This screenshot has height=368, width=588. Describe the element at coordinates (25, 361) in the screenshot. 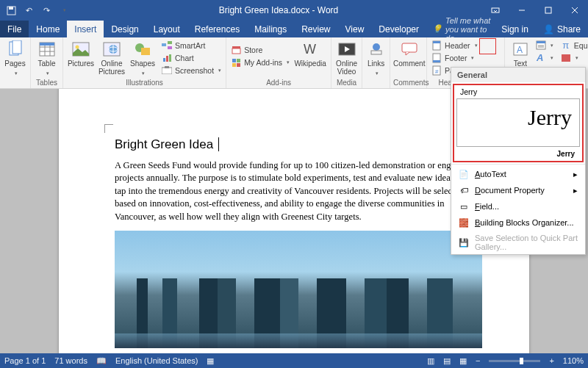

I see `status-page: Page 1 of 1` at that location.